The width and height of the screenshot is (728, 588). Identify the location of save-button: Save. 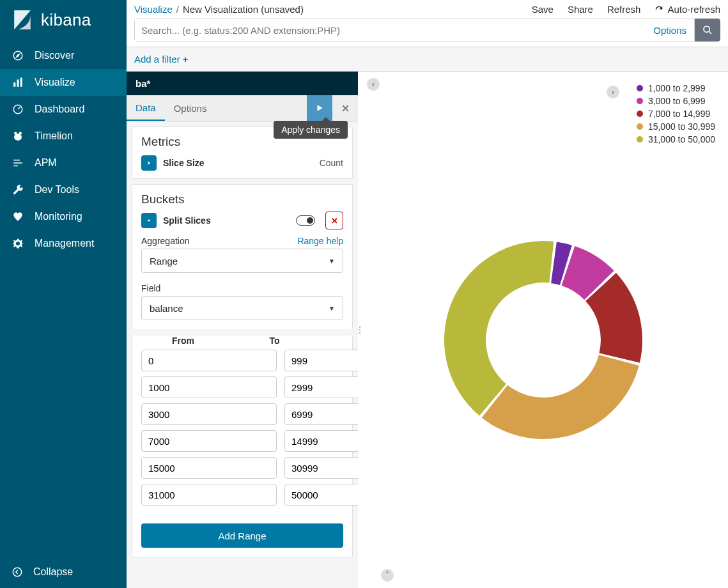
(543, 9).